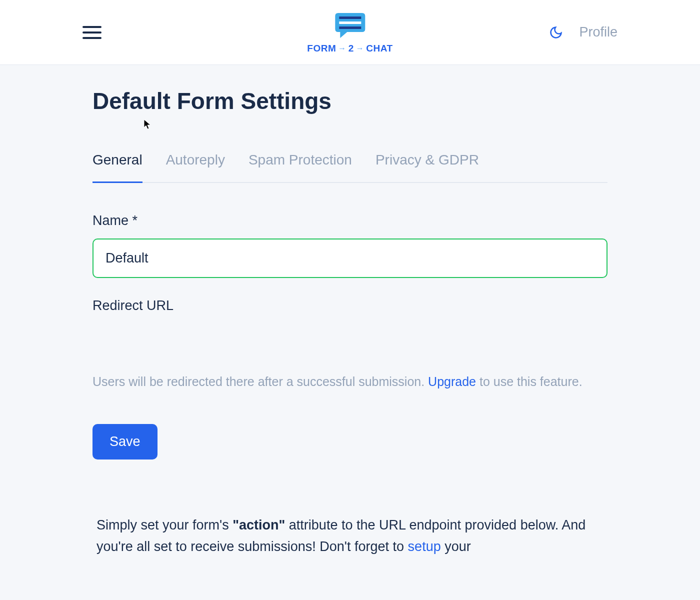 This screenshot has width=700, height=600. I want to click on tabs-nav: General Autoreply Spam Protection Privac…, so click(350, 168).